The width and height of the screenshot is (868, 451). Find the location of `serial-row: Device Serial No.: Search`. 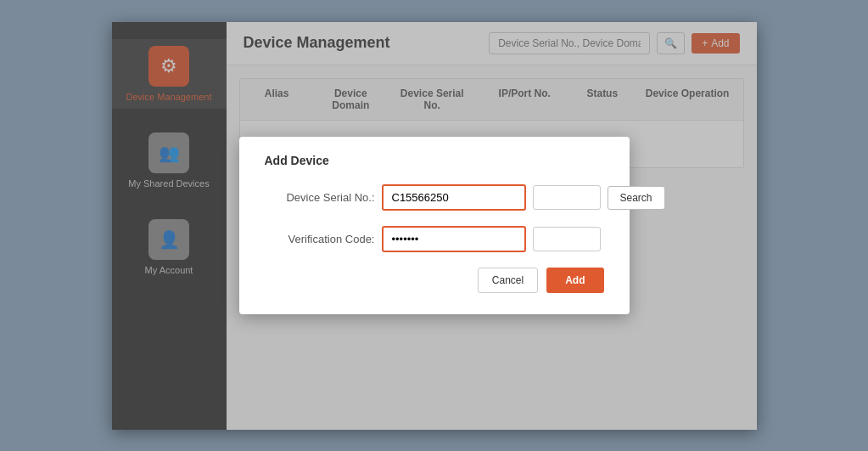

serial-row: Device Serial No.: Search is located at coordinates (434, 197).